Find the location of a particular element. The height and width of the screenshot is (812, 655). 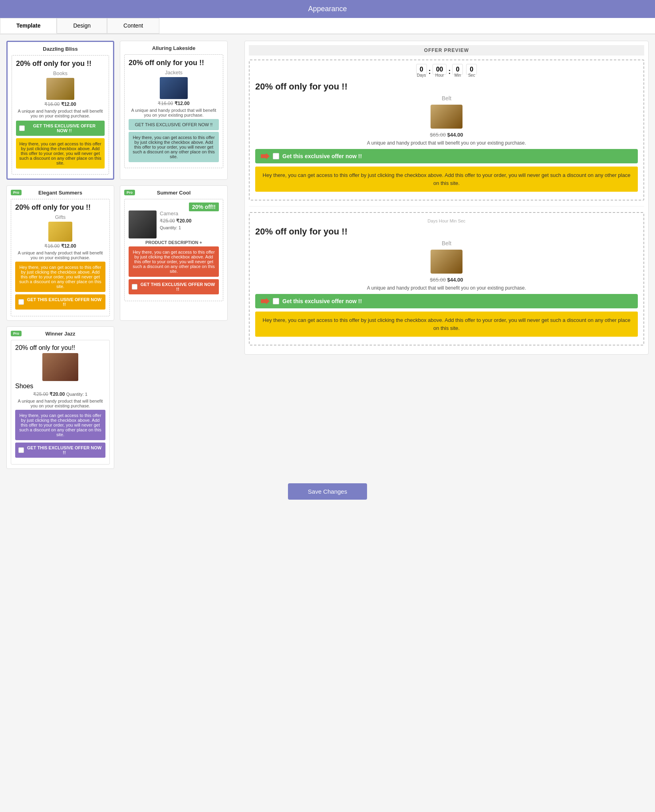

template-card-elegant-summers: Pro Elegant Summers 20% off only for you… is located at coordinates (60, 253).